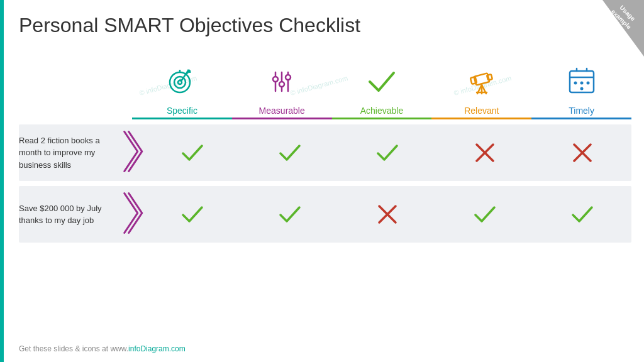 The image size is (644, 362). I want to click on header-achievable: Achievable, so click(382, 111).